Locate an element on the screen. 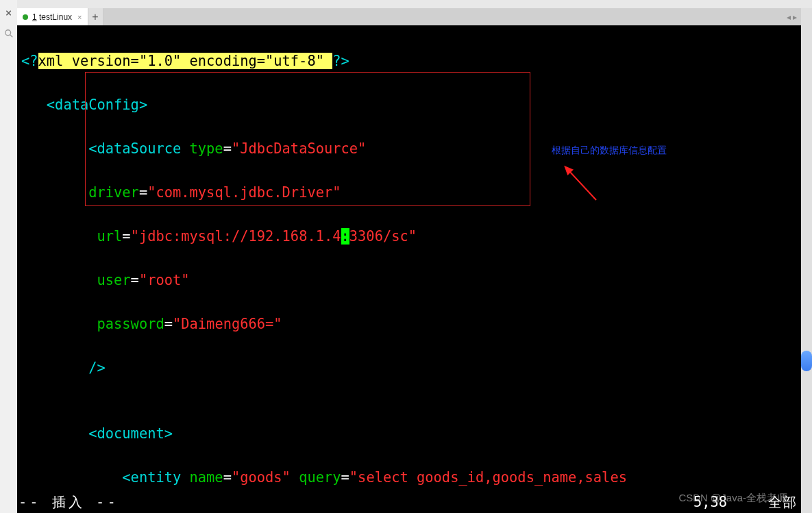 This screenshot has height=513, width=812. search-icon is located at coordinates (8, 34).